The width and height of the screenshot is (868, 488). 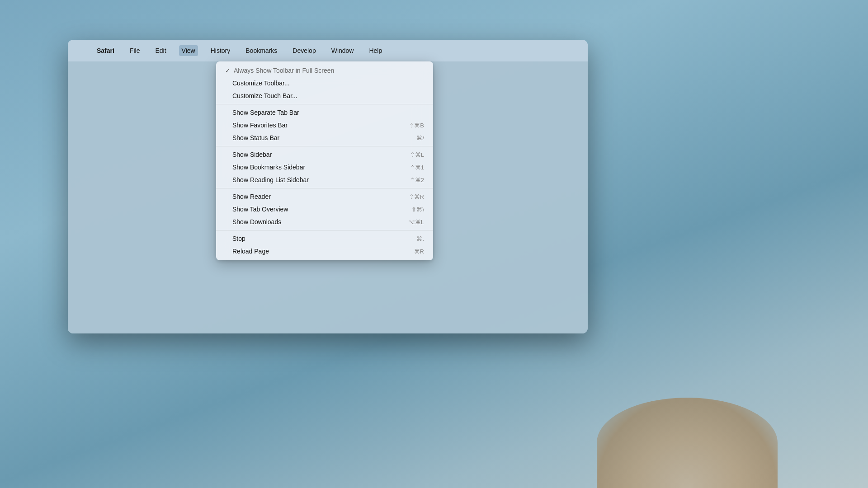 What do you see at coordinates (325, 239) in the screenshot?
I see `menu-item-stop: Stop ⌘.` at bounding box center [325, 239].